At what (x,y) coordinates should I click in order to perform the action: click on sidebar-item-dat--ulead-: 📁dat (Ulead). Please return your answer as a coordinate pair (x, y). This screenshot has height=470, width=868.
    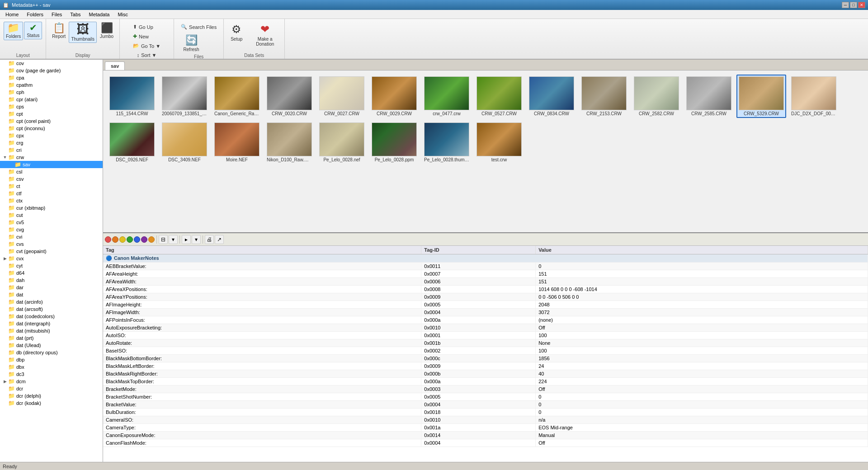
    Looking at the image, I should click on (52, 345).